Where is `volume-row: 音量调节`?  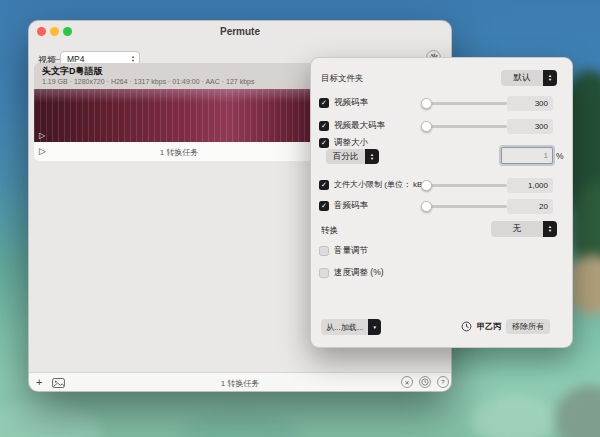 volume-row: 音量调节 is located at coordinates (344, 251).